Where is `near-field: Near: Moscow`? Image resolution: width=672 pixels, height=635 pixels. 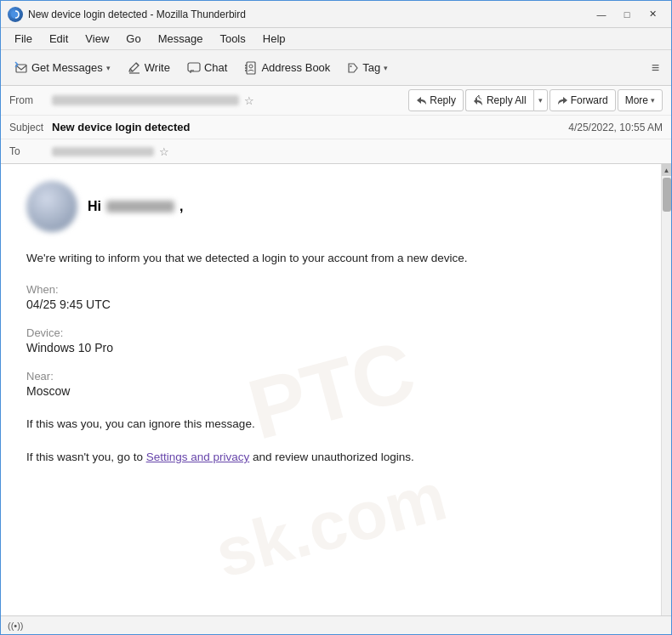 near-field: Near: Moscow is located at coordinates (331, 384).